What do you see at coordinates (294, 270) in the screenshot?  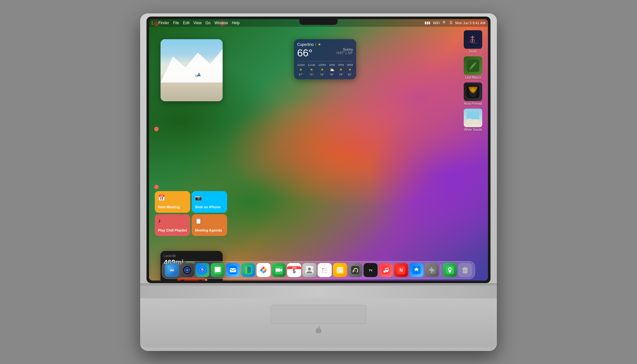 I see `dock-calendar: JUN 5` at bounding box center [294, 270].